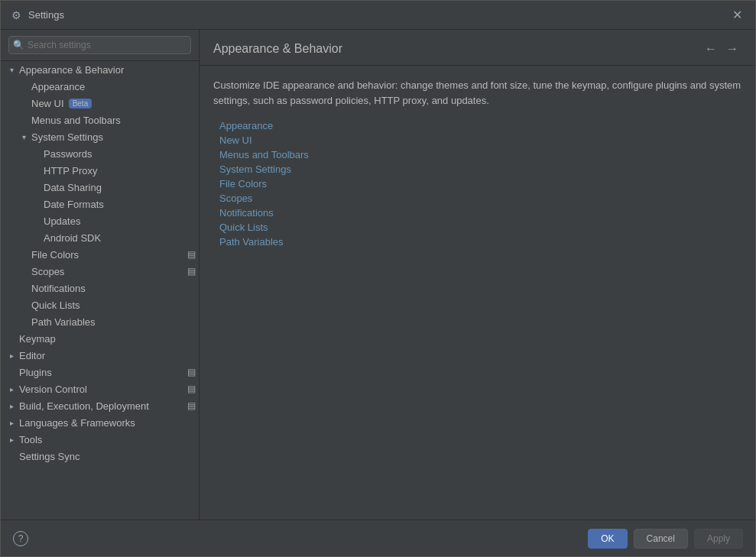 The width and height of the screenshot is (756, 557). I want to click on link-appearance: Appearance, so click(480, 125).